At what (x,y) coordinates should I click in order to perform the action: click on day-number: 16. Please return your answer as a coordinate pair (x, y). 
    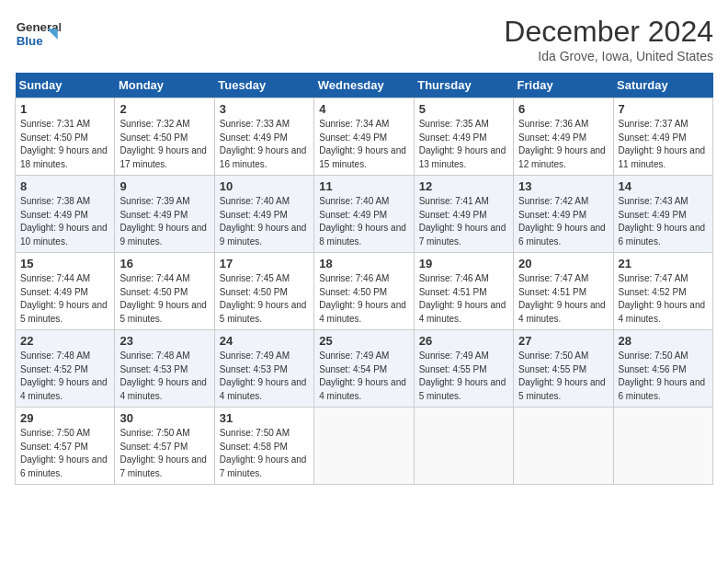
    Looking at the image, I should click on (164, 263).